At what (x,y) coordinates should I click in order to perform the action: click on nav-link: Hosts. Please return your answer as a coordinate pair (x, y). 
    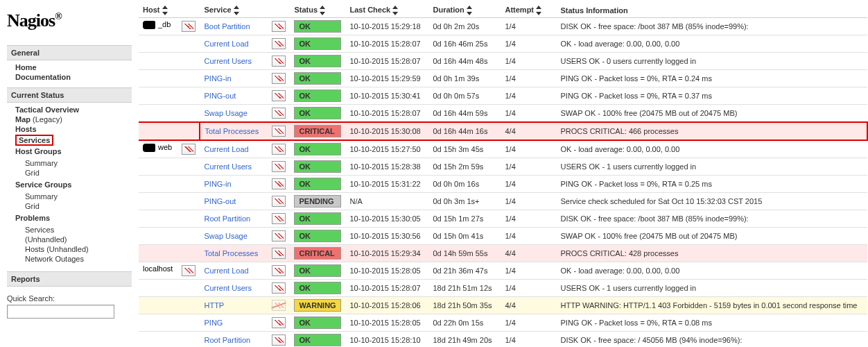
    Looking at the image, I should click on (26, 129).